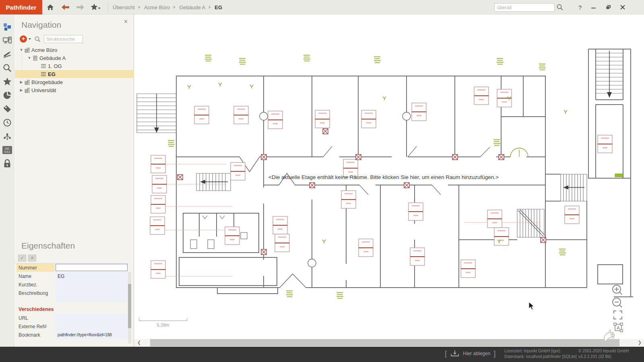  What do you see at coordinates (124, 7) in the screenshot?
I see `breadcrumb-item: Übersicht` at bounding box center [124, 7].